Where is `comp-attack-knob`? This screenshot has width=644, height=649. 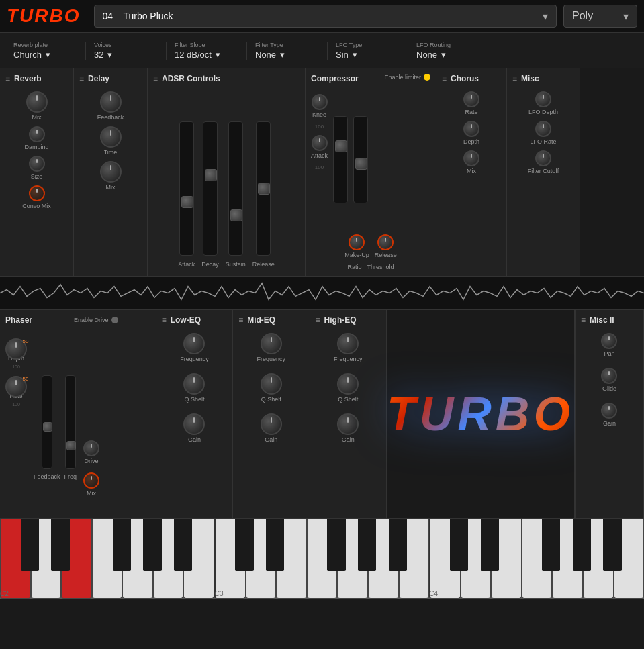 comp-attack-knob is located at coordinates (320, 143).